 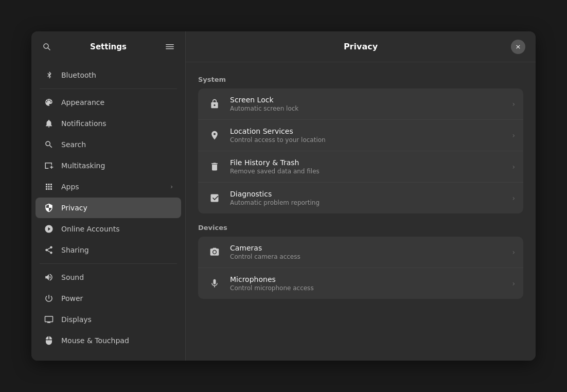 What do you see at coordinates (170, 47) in the screenshot?
I see `menu-icon-button` at bounding box center [170, 47].